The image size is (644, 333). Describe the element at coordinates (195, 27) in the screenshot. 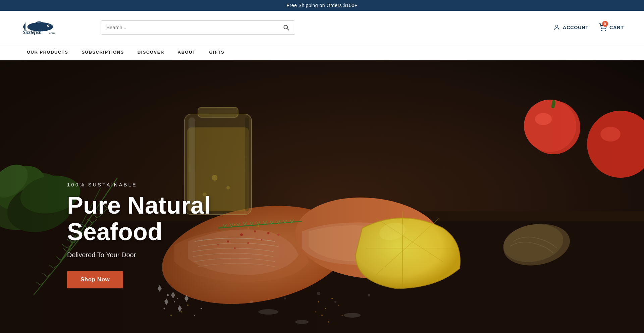

I see `search-input` at that location.